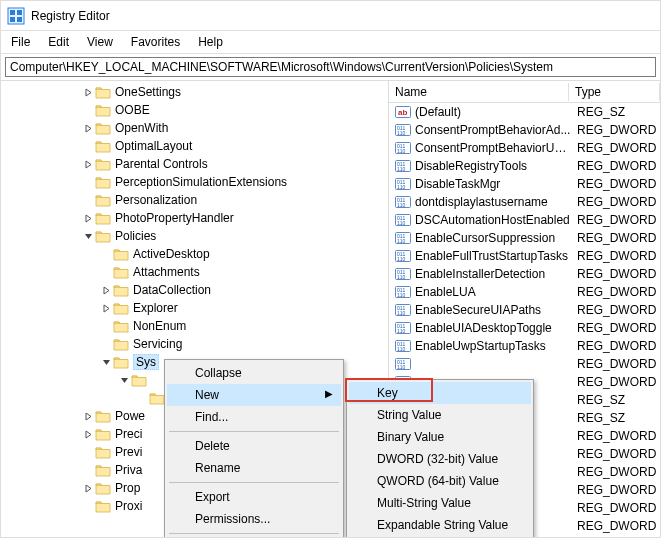 This screenshot has width=661, height=538. I want to click on menu-favorites: Favorites, so click(156, 42).